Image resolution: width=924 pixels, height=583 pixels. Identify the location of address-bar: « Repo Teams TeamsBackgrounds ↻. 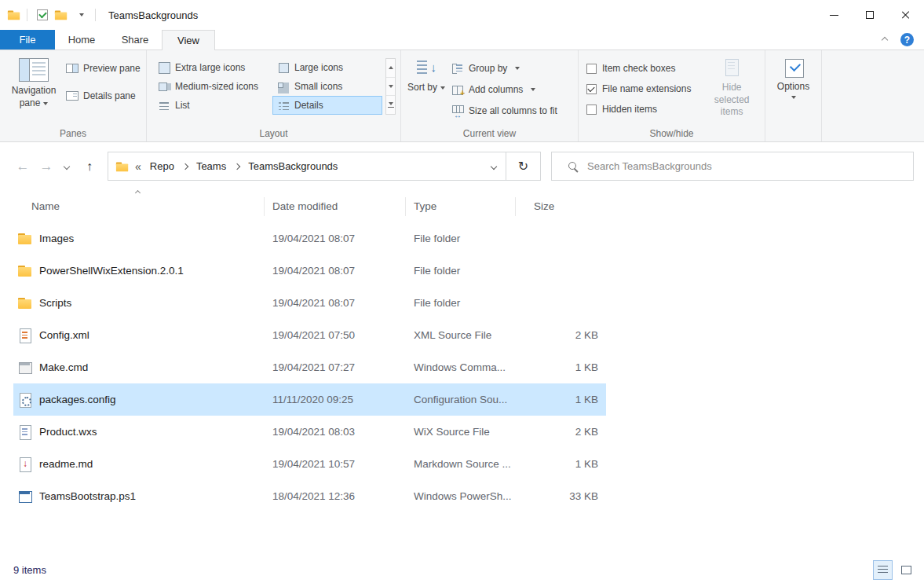
(324, 167).